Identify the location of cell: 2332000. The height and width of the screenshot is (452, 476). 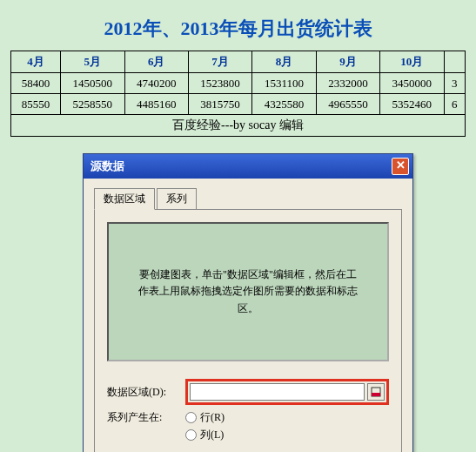
(348, 84).